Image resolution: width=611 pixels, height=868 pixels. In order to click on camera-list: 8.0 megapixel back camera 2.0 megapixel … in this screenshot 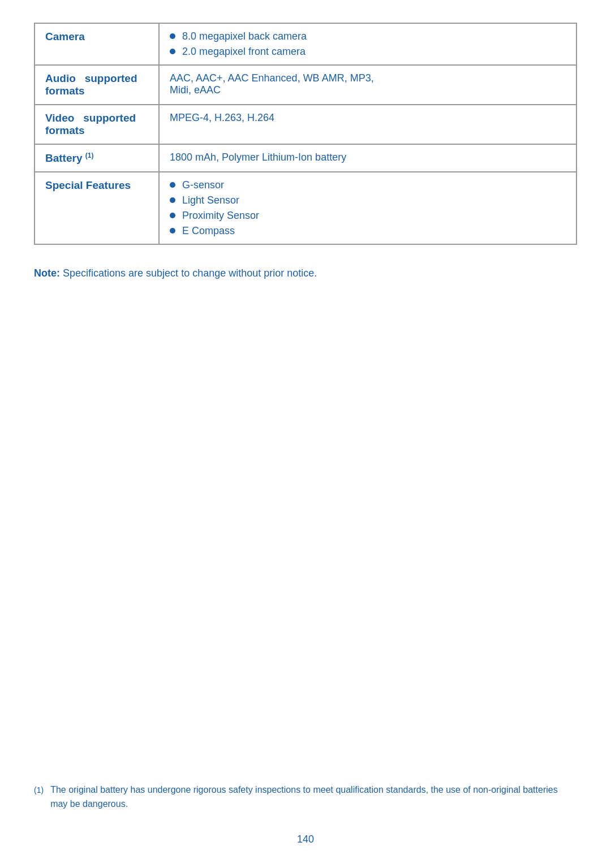, I will do `click(368, 44)`.